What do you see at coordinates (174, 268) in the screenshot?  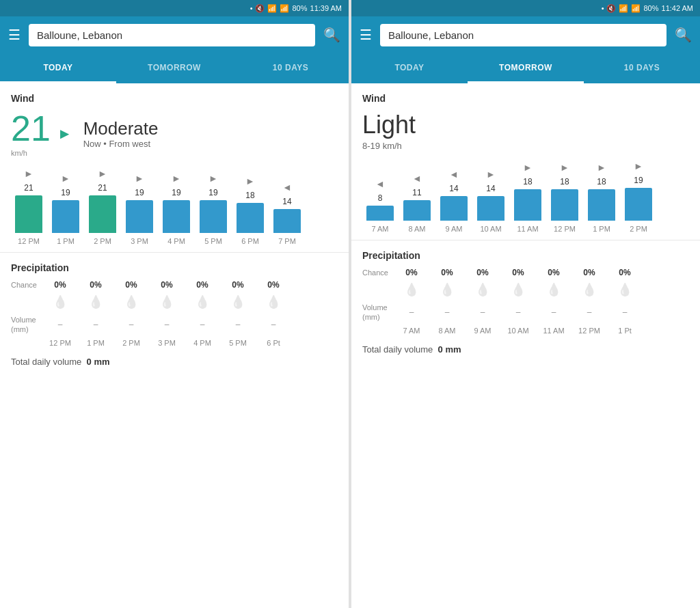 I see `precip-title-left: Precipitation` at bounding box center [174, 268].